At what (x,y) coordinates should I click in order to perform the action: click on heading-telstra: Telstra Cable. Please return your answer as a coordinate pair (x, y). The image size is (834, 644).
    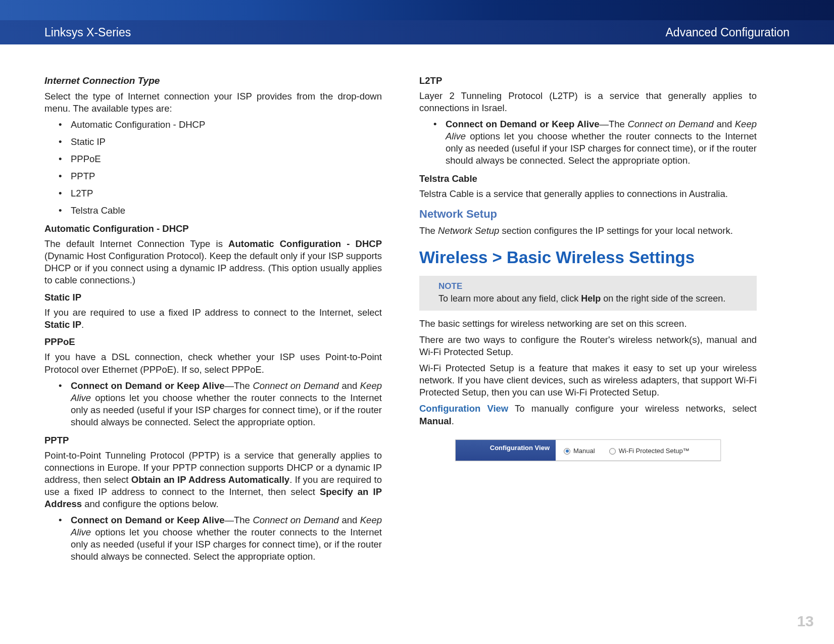
    Looking at the image, I should click on (588, 179).